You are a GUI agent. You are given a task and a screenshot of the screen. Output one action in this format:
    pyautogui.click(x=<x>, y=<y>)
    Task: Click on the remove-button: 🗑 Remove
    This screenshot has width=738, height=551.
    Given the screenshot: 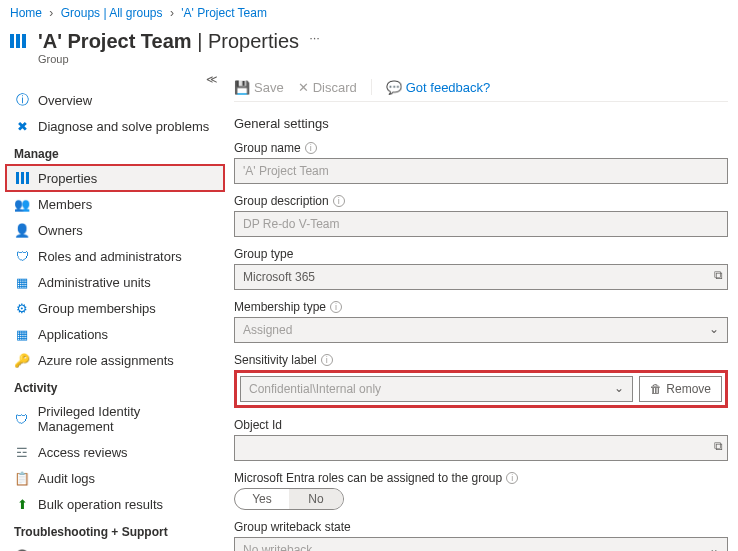 What is the action you would take?
    pyautogui.click(x=680, y=389)
    